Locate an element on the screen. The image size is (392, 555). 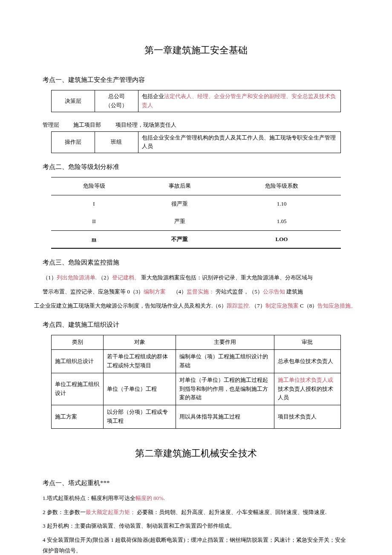
chapter-1-title: 第一章建筑施工安全基础 is located at coordinates (196, 50).